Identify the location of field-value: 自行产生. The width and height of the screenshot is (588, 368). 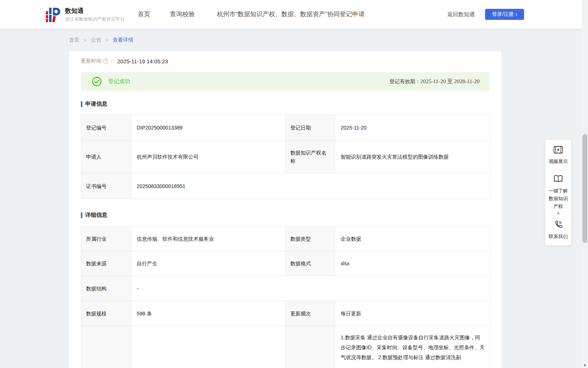
(208, 263).